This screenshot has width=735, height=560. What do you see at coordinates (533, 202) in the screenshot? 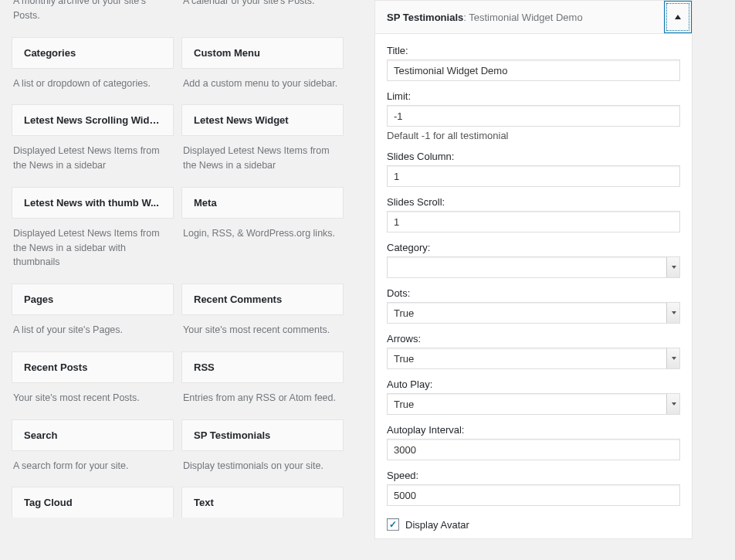
I see `slides-scroll-label: Slides Scroll:` at bounding box center [533, 202].